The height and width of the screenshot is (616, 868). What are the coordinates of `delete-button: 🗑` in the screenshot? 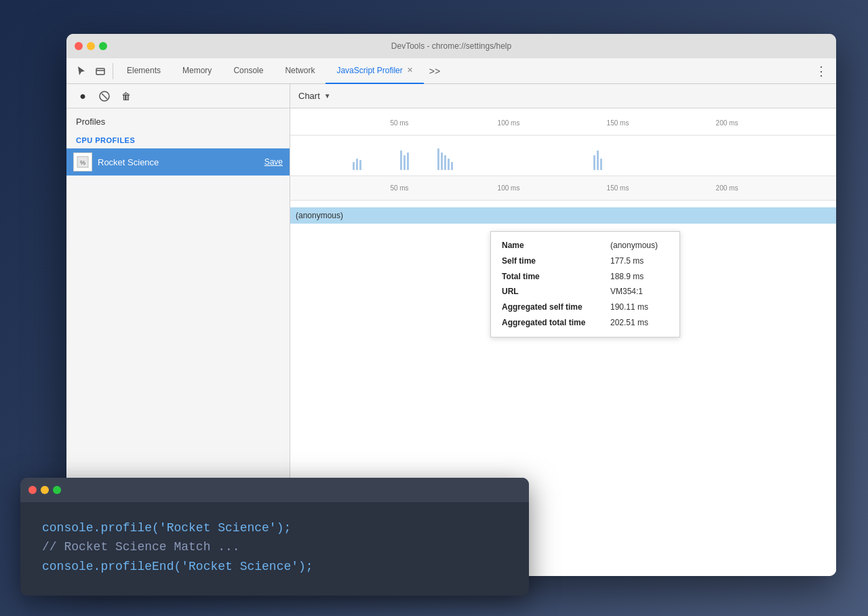 It's located at (126, 96).